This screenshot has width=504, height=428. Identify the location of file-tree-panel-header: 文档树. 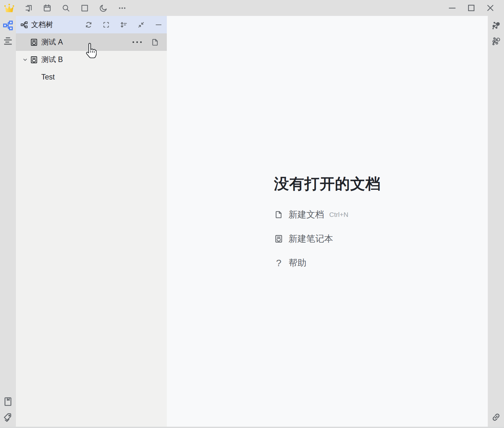
(92, 25).